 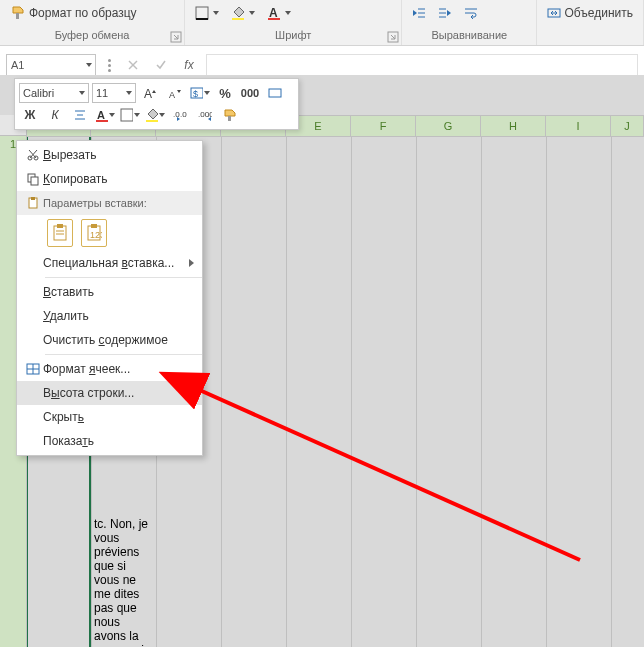 What do you see at coordinates (33, 179) in the screenshot?
I see `copy-icon` at bounding box center [33, 179].